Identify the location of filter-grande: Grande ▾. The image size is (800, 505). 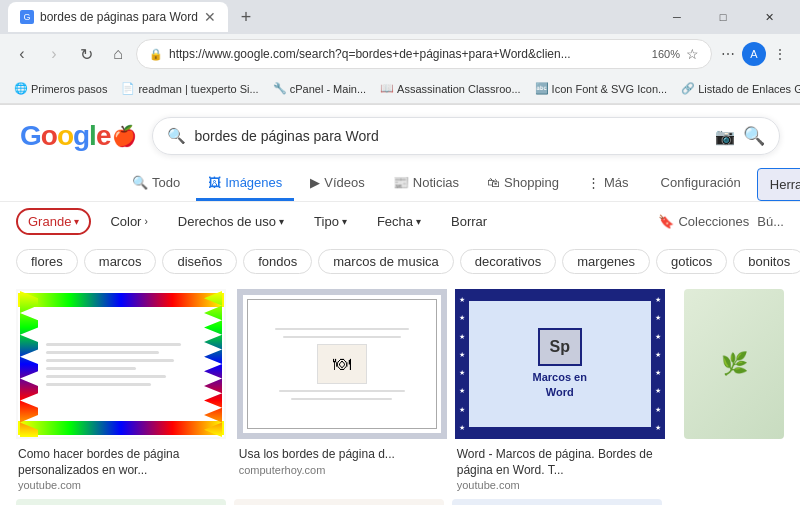
(54, 222).